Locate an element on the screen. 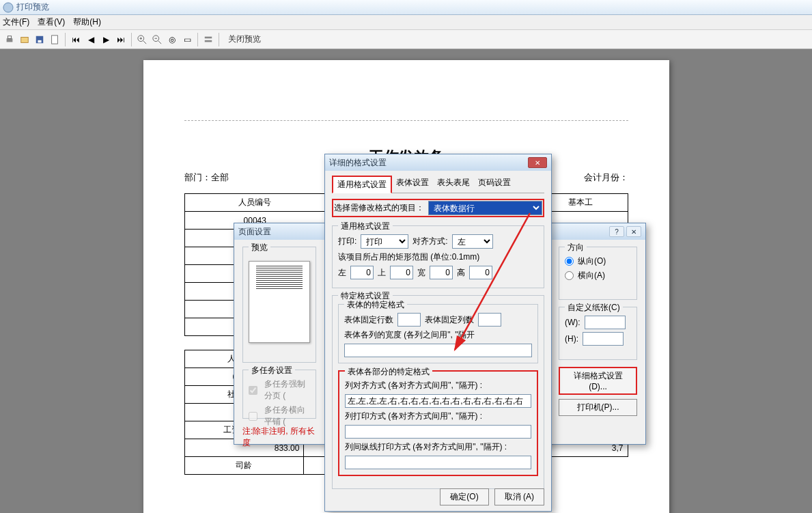 This screenshot has width=812, height=513. printer-button: 打印机(P)... is located at coordinates (598, 407).